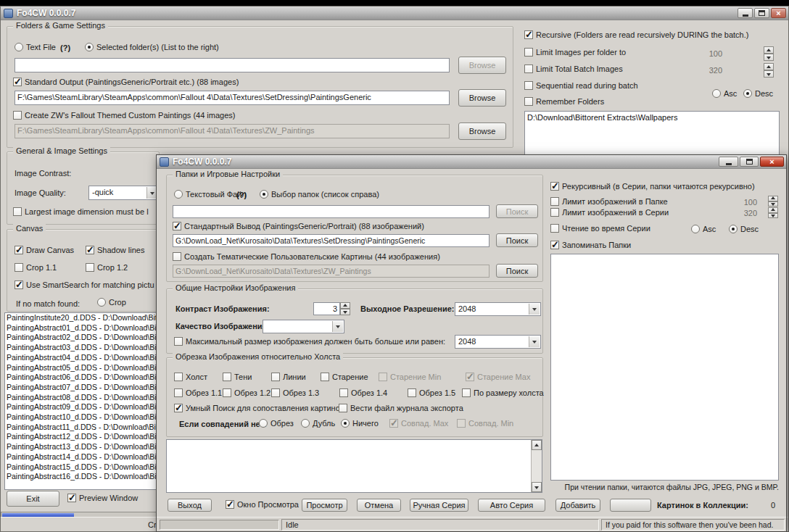 The image size is (789, 532). I want to click on limit-per-folder-checkbox: Лимит изображений в Папке, so click(609, 201).